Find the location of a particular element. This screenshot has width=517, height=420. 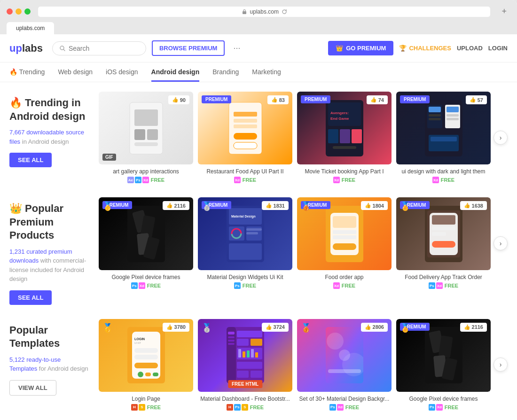

templates-count-link: 5,122 ready-to-use Templates is located at coordinates (35, 365).